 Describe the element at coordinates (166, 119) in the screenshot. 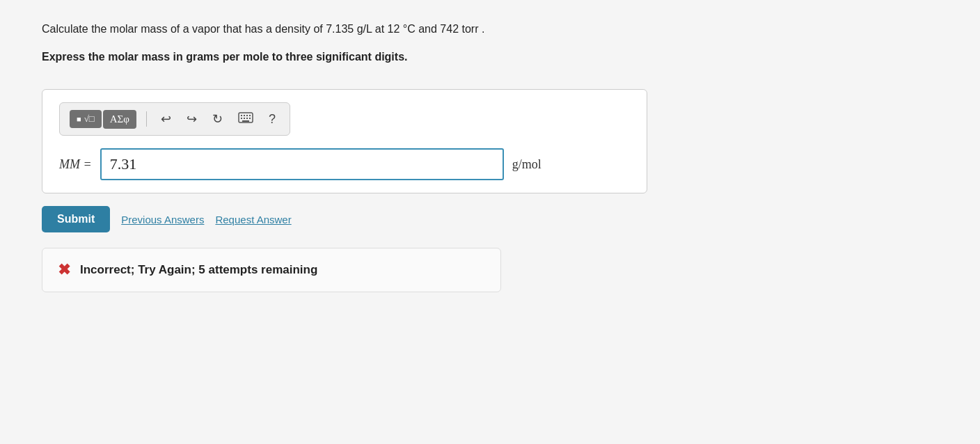

I see `undo-button: ↩` at that location.